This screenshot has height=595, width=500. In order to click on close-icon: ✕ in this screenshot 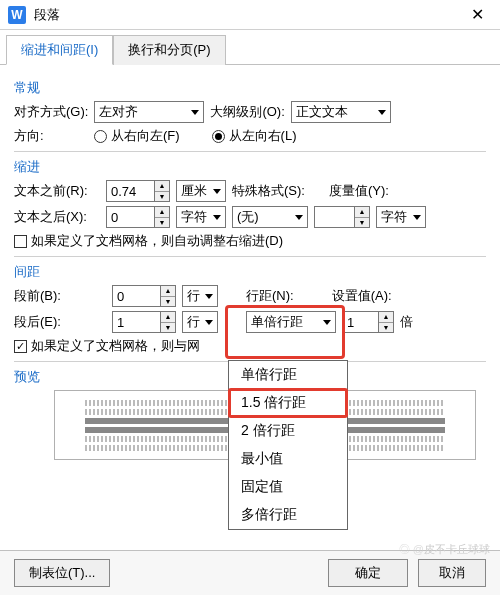, I will do `click(477, 14)`.